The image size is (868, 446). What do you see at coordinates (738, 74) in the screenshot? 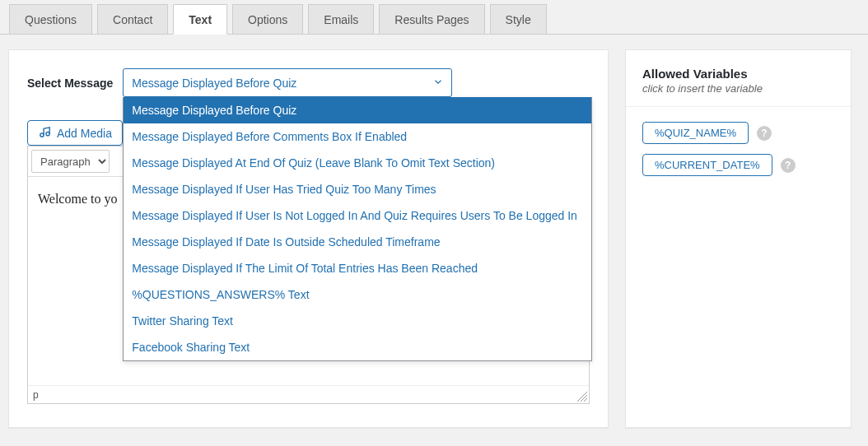
I see `allowed-variables-title: Allowed Variables` at bounding box center [738, 74].